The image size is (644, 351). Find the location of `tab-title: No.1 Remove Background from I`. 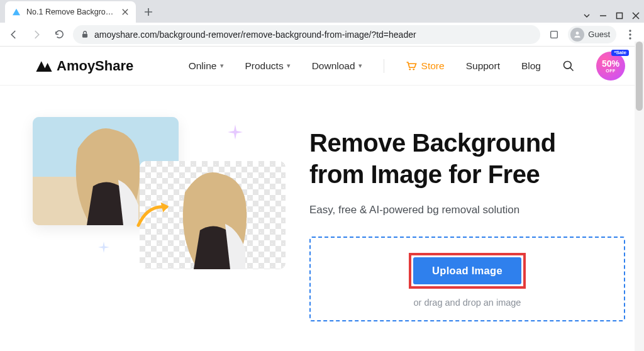

tab-title: No.1 Remove Background from I is located at coordinates (71, 12).